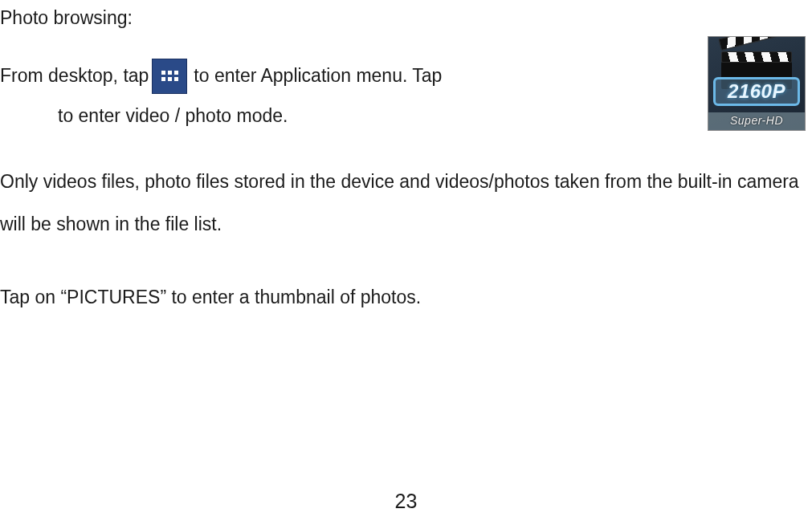 The height and width of the screenshot is (525, 812). I want to click on paragraph-pictures: Tap on “PICTURES” to enter a thumbnail o…, so click(406, 297).